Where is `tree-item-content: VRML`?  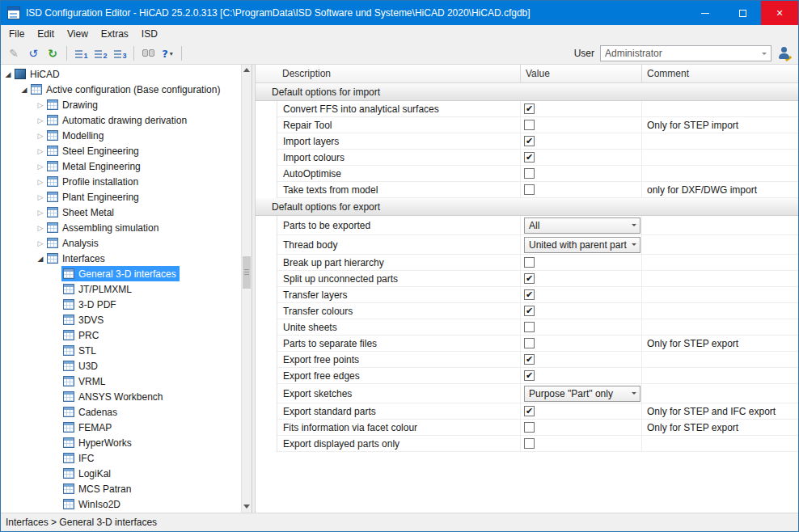 tree-item-content: VRML is located at coordinates (85, 382).